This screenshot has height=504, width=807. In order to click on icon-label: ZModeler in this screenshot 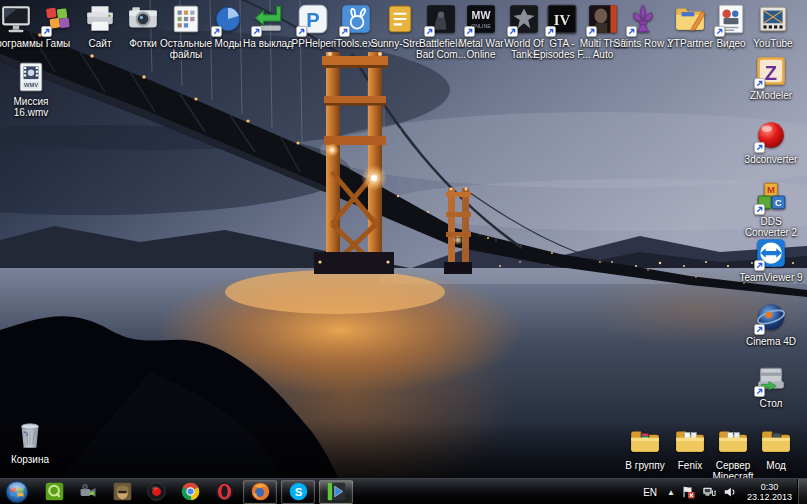, I will do `click(771, 96)`.